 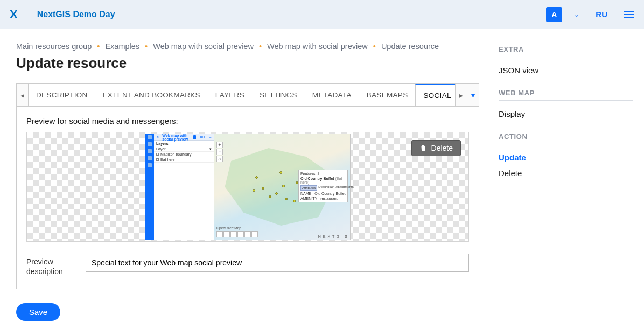 What do you see at coordinates (323, 186) in the screenshot?
I see `mini-info-popup: Features: 8 Old Country Buffet (Eat here…` at bounding box center [323, 186].